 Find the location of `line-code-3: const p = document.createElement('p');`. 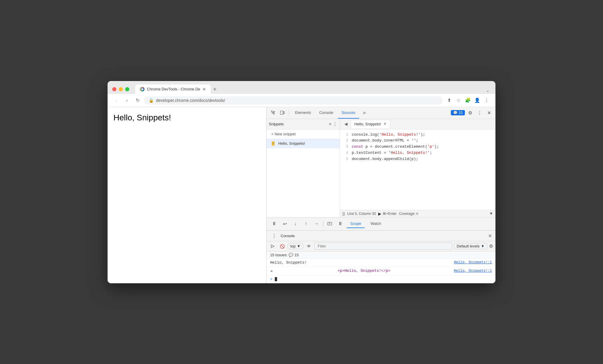

line-code-3: const p = document.createElement('p'); is located at coordinates (395, 147).